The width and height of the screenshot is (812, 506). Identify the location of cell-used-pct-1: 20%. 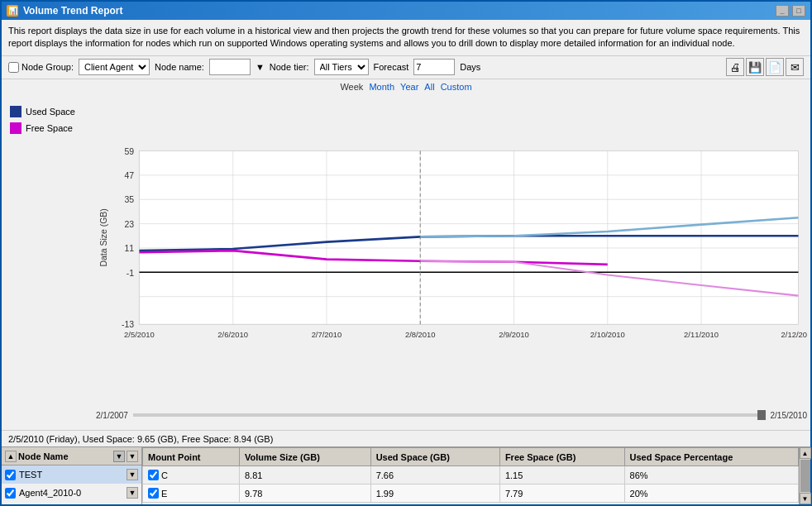
(711, 494).